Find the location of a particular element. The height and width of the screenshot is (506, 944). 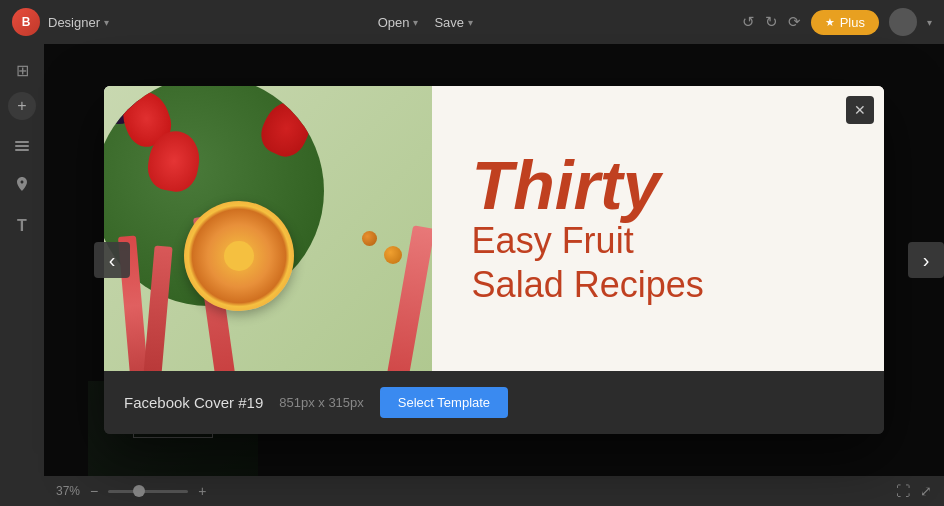

subtitle-line1: Easy Fruit is located at coordinates (553, 240).